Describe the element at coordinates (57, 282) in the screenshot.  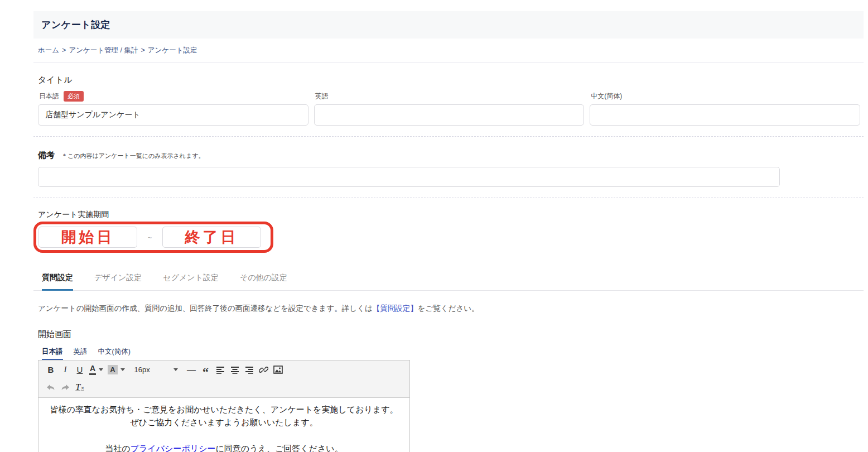
I see `tab-question-settings: 質問設定` at that location.